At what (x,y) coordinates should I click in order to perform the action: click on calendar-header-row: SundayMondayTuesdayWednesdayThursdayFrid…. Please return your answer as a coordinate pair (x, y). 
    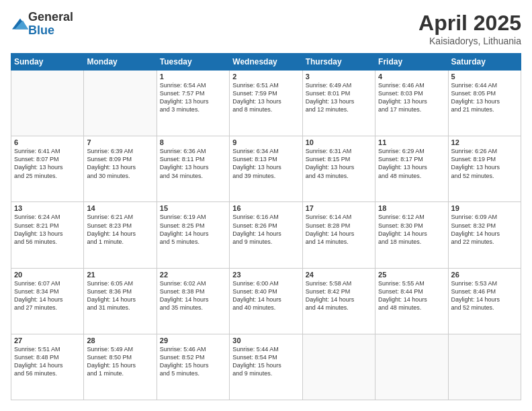
    Looking at the image, I should click on (266, 62).